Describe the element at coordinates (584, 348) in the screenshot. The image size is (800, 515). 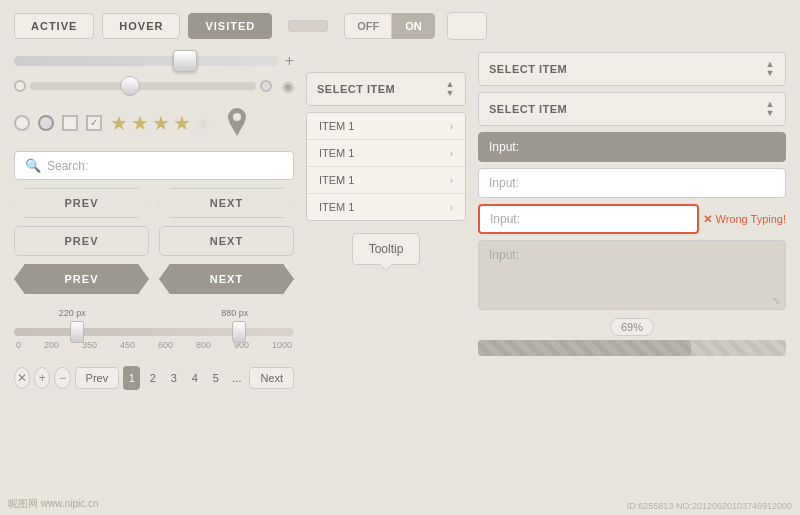
I see `progress-bar-fill` at that location.